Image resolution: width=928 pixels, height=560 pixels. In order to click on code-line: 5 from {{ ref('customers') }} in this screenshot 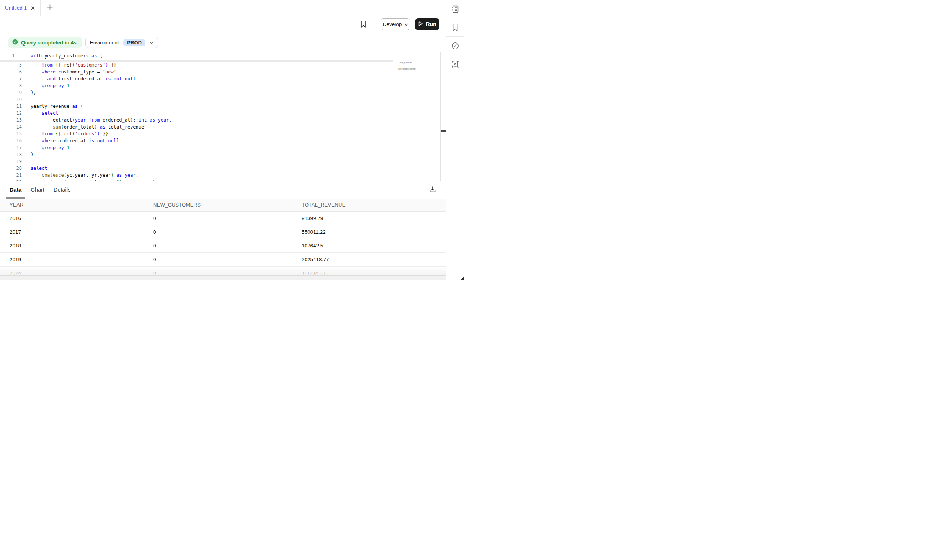, I will do `click(221, 65)`.